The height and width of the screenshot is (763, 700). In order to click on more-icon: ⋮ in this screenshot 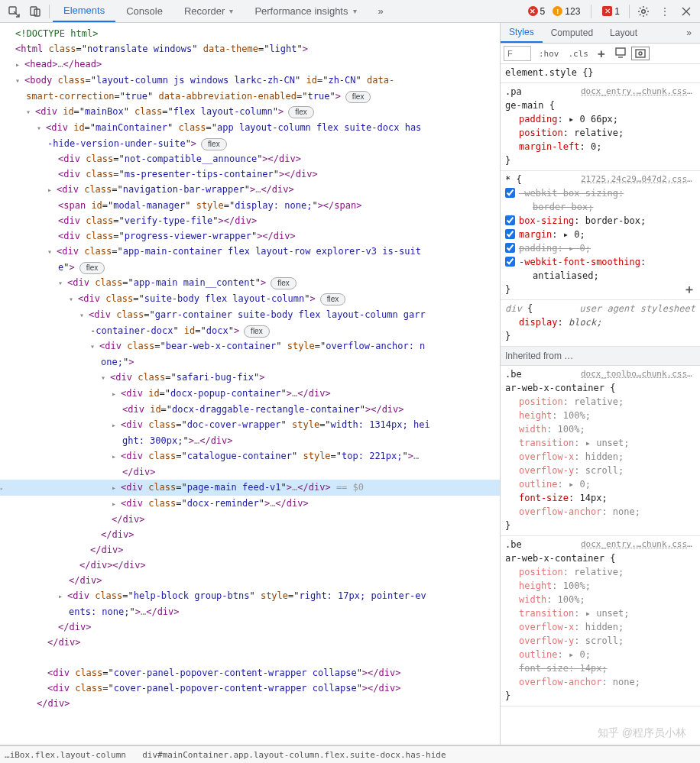, I will do `click(665, 11)`.